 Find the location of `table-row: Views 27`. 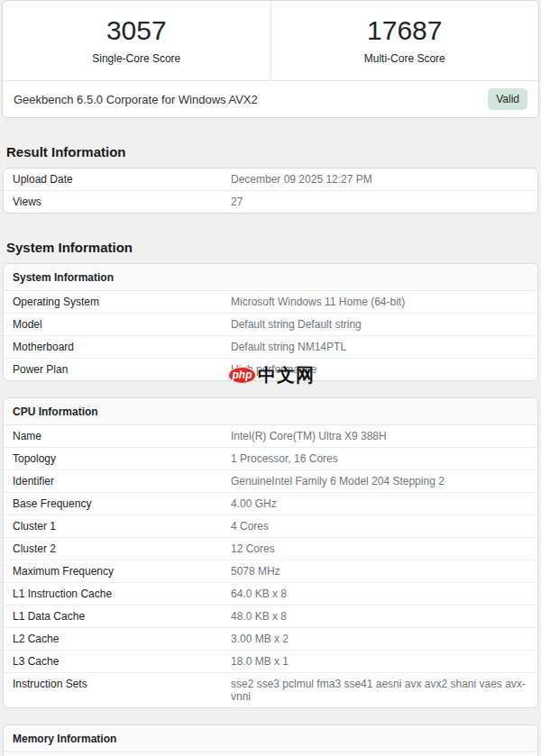

table-row: Views 27 is located at coordinates (270, 202).